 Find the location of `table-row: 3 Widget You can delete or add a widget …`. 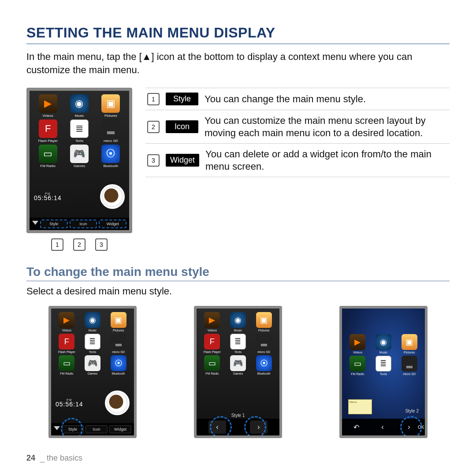

table-row: 3 Widget You can delete or add a widget … is located at coordinates (298, 160).